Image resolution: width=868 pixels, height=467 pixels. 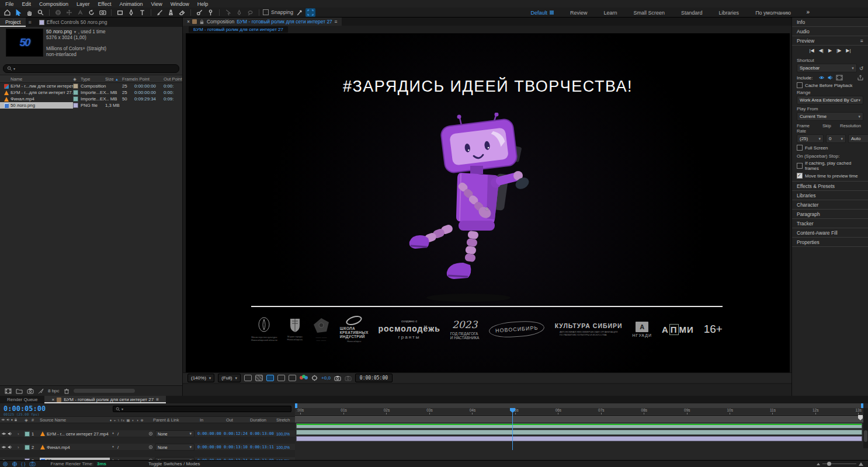 What do you see at coordinates (171, 13) in the screenshot?
I see `clone-stamp-tool-icon` at bounding box center [171, 13].